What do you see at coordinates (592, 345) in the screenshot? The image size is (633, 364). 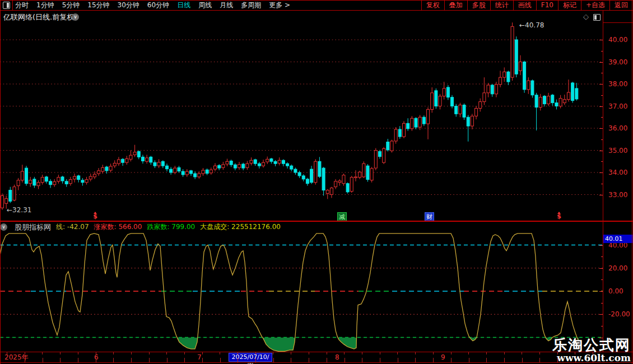 I see `watermark-site-name: 乐淘公式网` at bounding box center [592, 345].